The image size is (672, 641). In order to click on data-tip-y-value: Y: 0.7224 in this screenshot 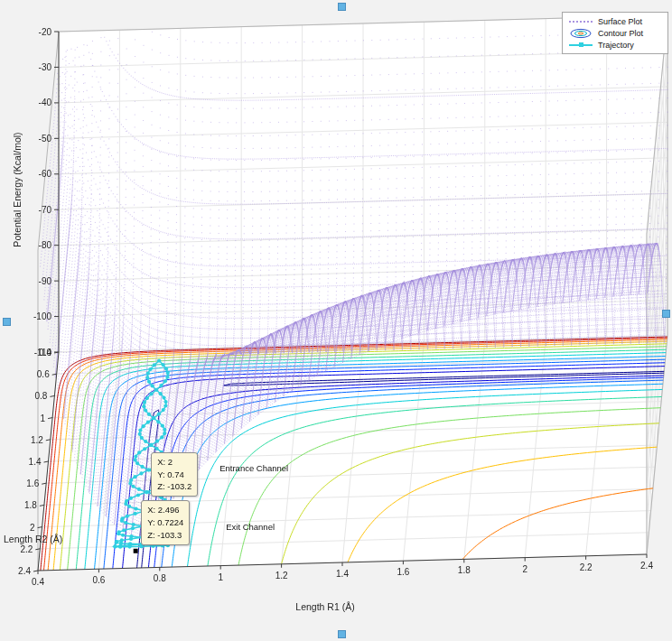, I will do `click(165, 523)`.